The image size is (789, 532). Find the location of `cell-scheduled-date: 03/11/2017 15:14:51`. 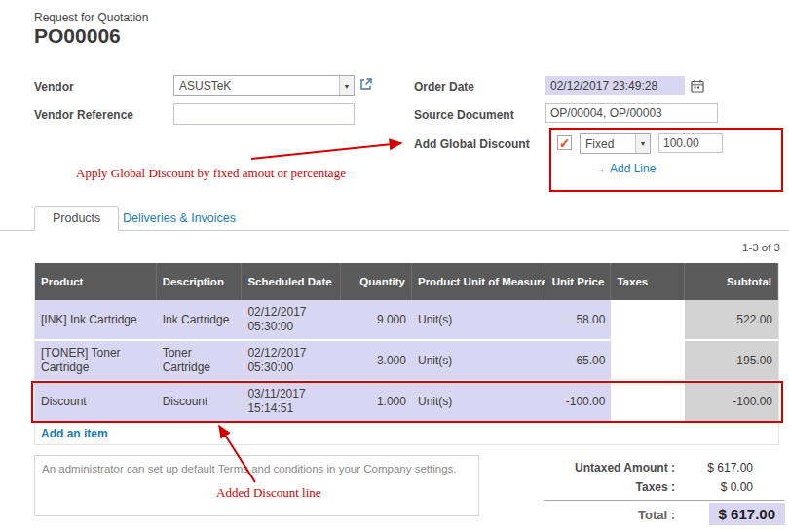

cell-scheduled-date: 03/11/2017 15:14:51 is located at coordinates (291, 402).